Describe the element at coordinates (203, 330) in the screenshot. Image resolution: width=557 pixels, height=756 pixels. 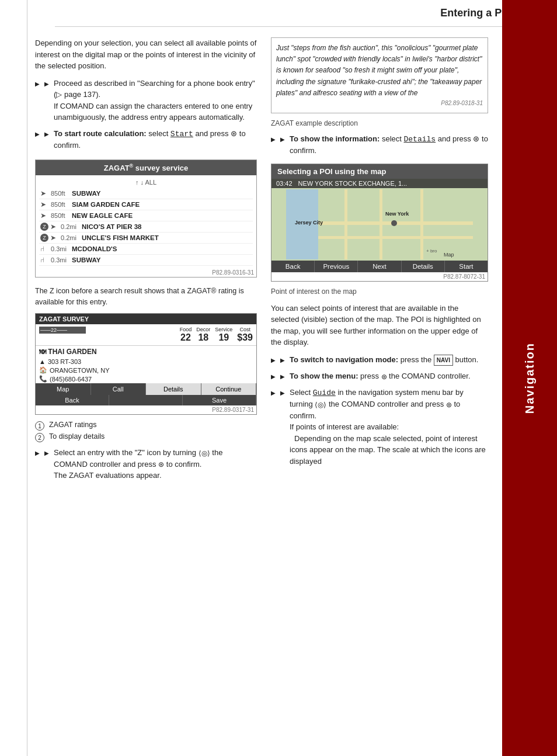
I see `decor-label: Decor` at that location.